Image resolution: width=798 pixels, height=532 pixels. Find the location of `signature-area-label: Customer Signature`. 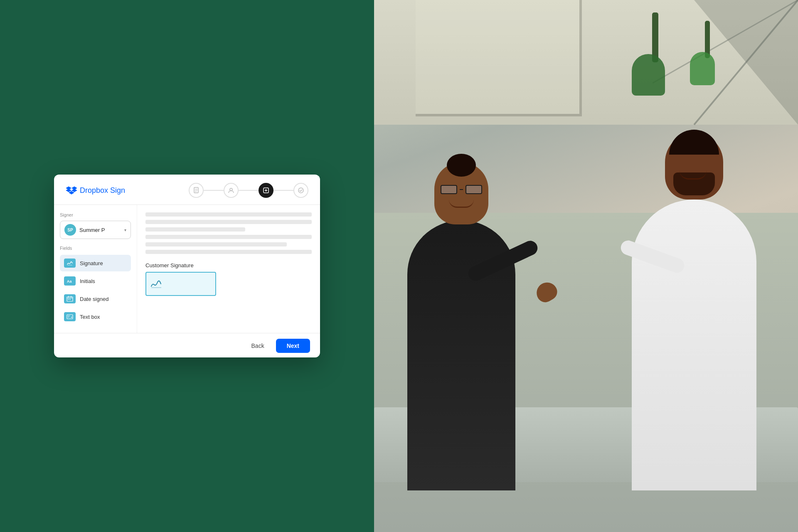

signature-area-label: Customer Signature is located at coordinates (229, 265).